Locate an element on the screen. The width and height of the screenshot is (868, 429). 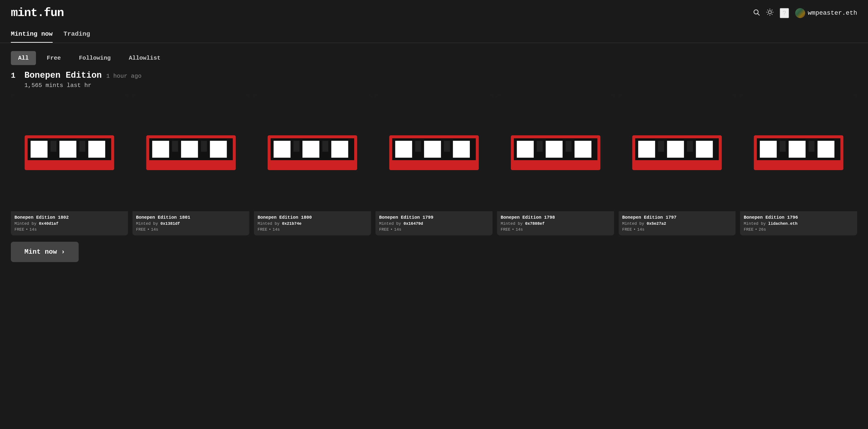
mint-now-button: Mint now › is located at coordinates (44, 252).